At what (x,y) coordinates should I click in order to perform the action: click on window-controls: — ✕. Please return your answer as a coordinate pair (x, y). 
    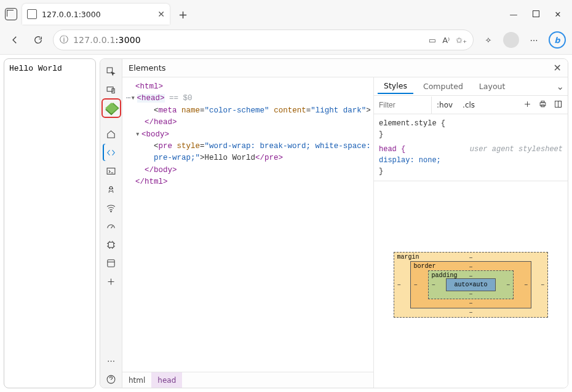
    Looking at the image, I should click on (536, 15).